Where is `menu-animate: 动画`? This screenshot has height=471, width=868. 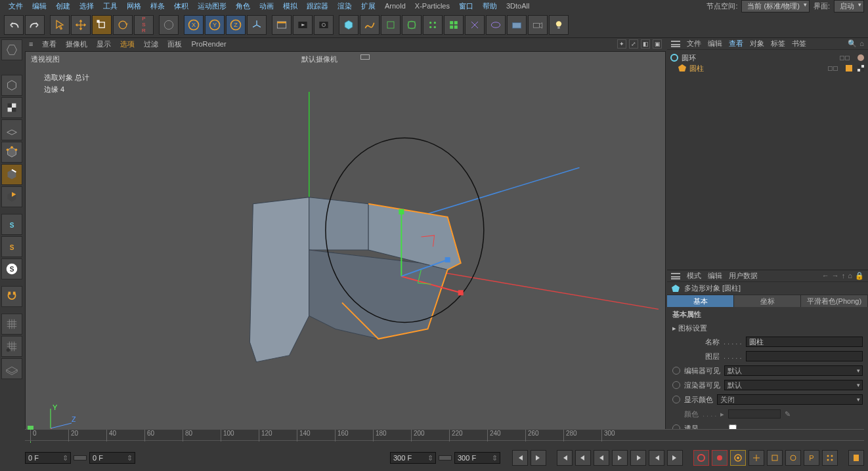 menu-animate: 动画 is located at coordinates (267, 7).